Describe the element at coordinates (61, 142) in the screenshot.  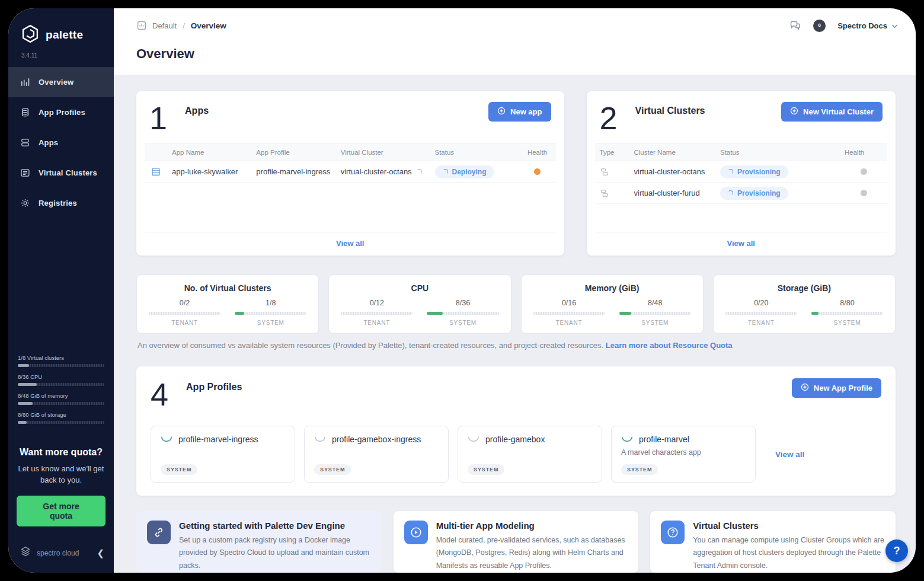
I see `sidebar-item-apps: Apps` at that location.